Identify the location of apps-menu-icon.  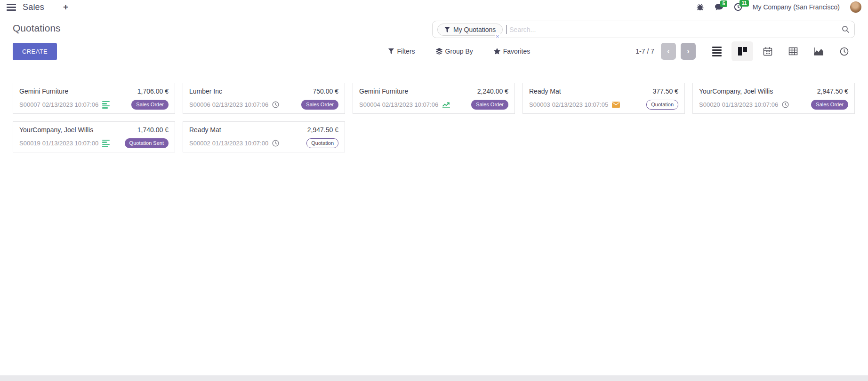
(11, 8).